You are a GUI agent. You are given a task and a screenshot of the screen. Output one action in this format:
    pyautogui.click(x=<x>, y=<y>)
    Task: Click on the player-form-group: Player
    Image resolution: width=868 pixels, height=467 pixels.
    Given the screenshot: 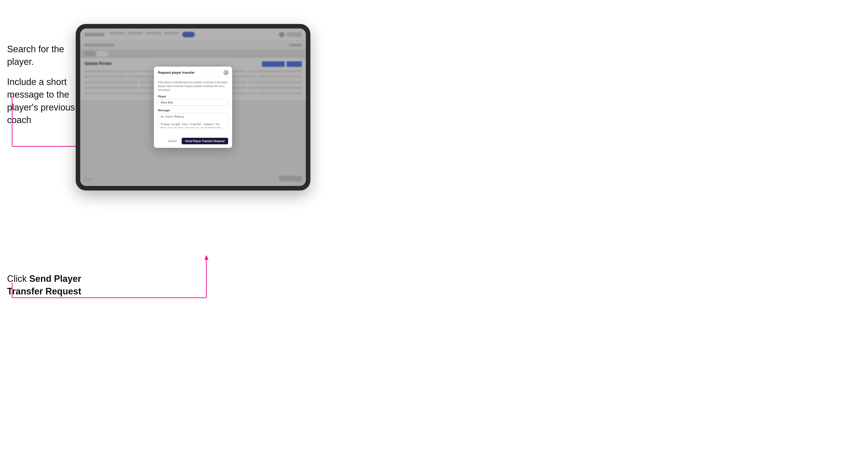 What is the action you would take?
    pyautogui.click(x=193, y=100)
    